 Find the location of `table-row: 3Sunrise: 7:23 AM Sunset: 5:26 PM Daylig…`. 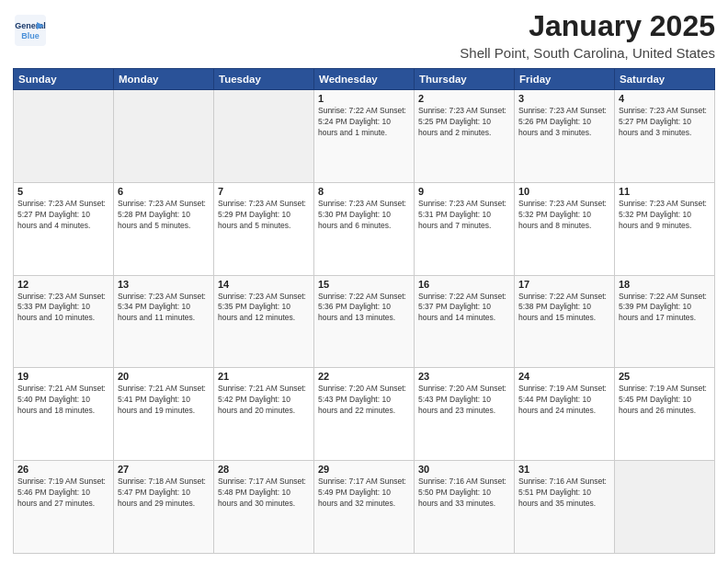

table-row: 3Sunrise: 7:23 AM Sunset: 5:26 PM Daylig… is located at coordinates (564, 136).